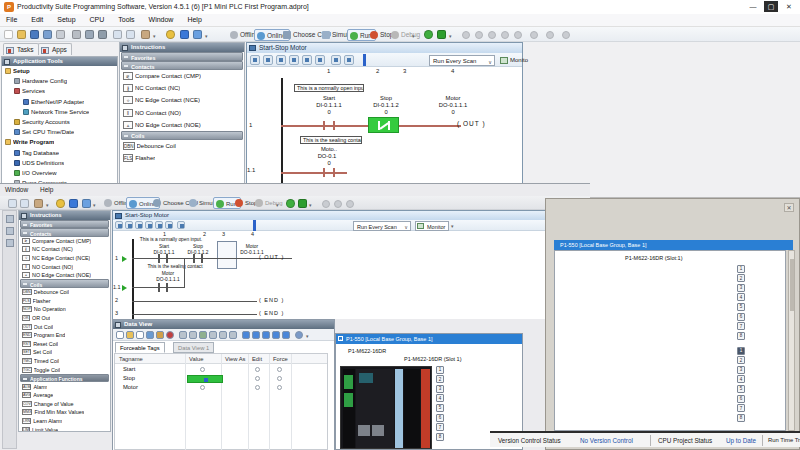 The image size is (800, 450). What do you see at coordinates (119, 225) in the screenshot?
I see `ladder-tool-icon` at bounding box center [119, 225].